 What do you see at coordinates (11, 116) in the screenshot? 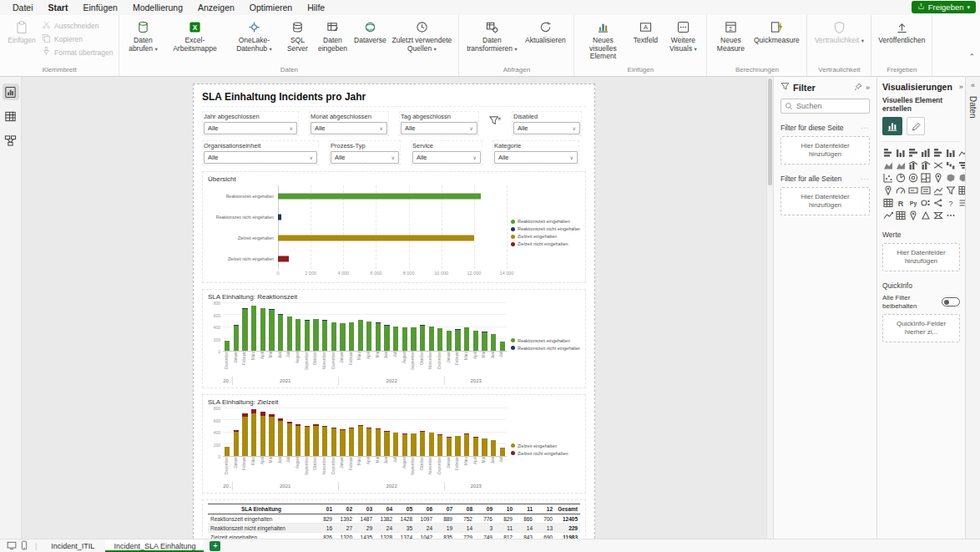
I see `data-view-icon` at bounding box center [11, 116].